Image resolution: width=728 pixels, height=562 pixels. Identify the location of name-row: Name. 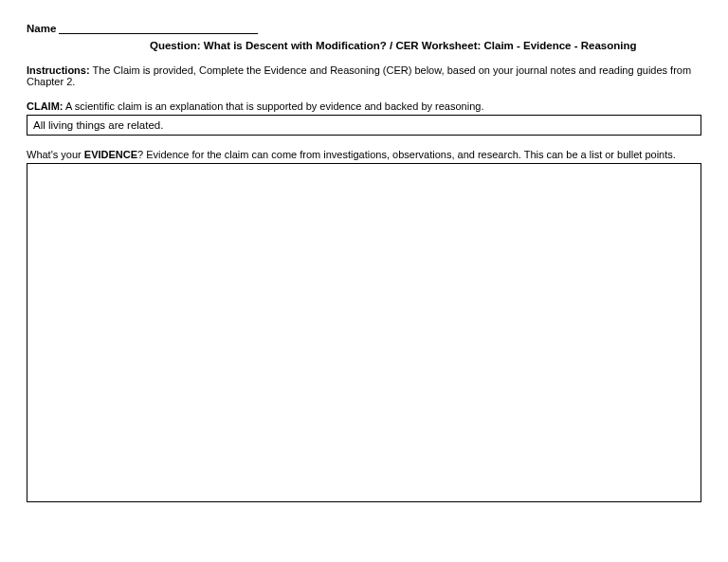
(364, 28).